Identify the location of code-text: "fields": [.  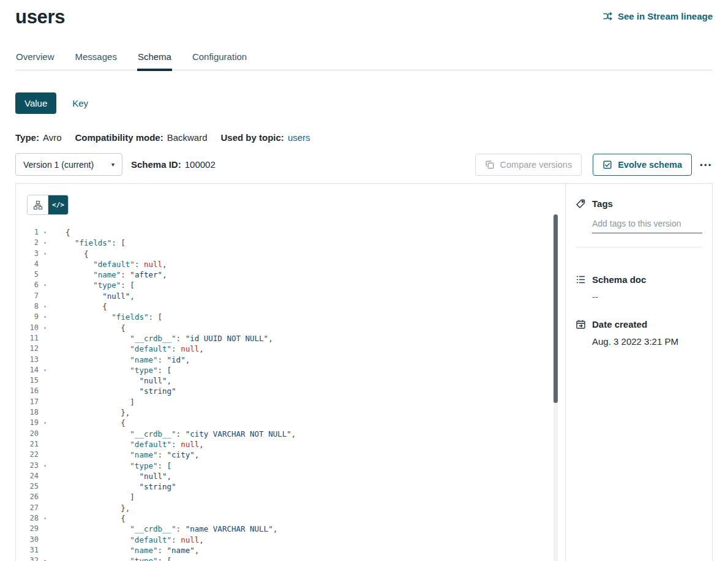
(88, 243).